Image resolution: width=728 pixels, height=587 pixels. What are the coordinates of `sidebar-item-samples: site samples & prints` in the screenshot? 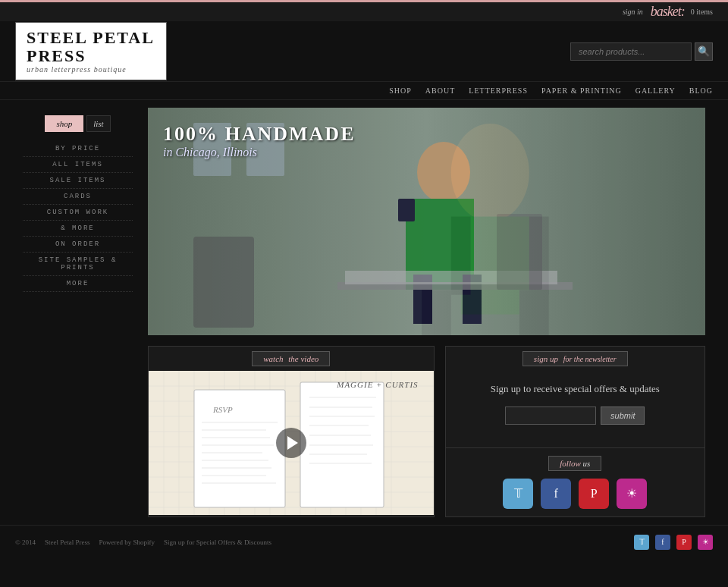 It's located at (77, 264).